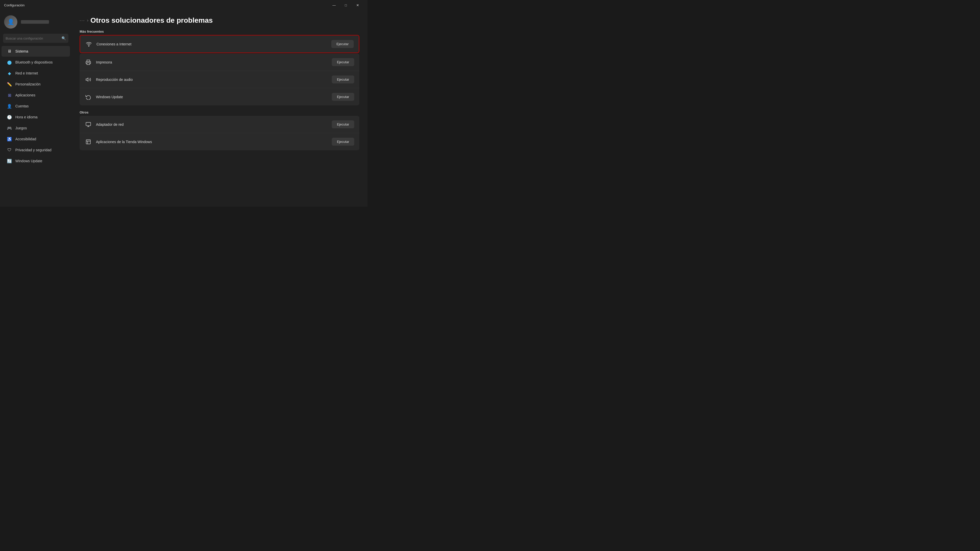 The height and width of the screenshot is (551, 980). What do you see at coordinates (9, 161) in the screenshot?
I see `windows-update-icon: 🔄` at bounding box center [9, 161].